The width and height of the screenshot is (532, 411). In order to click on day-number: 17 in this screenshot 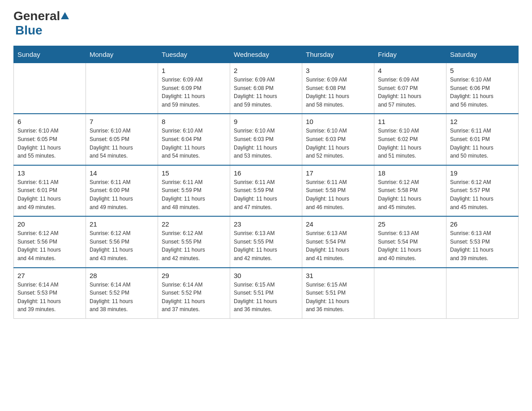, I will do `click(338, 173)`.